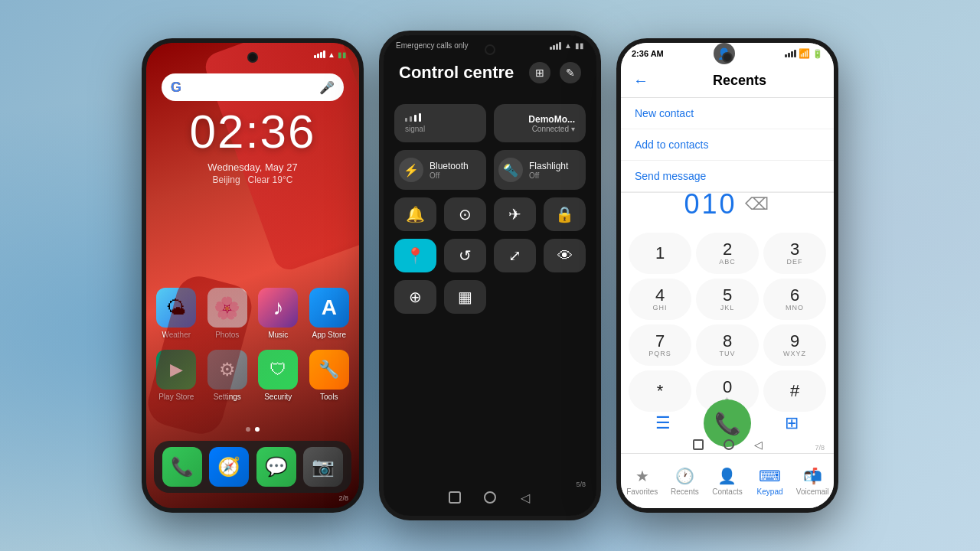 The width and height of the screenshot is (980, 551). What do you see at coordinates (176, 375) in the screenshot?
I see `app-icon-playstore: ▶ Play Store` at bounding box center [176, 375].